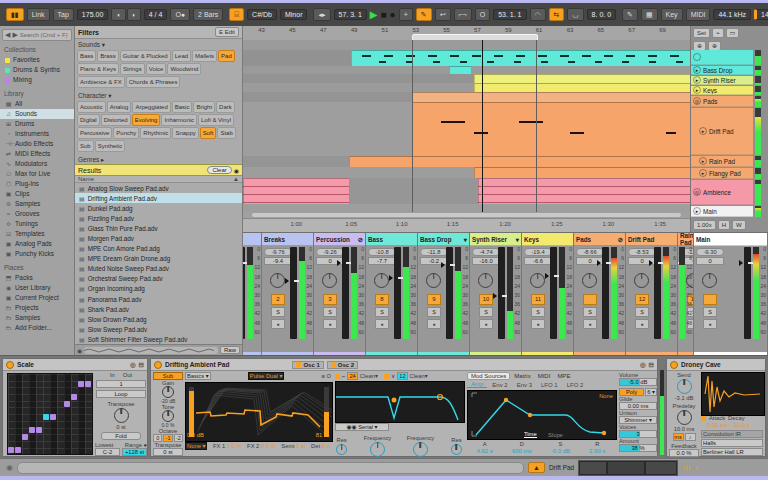 This screenshot has height=480, width=768. Describe the element at coordinates (92, 107) in the screenshot. I see `filter-tag: Acoustic` at that location.